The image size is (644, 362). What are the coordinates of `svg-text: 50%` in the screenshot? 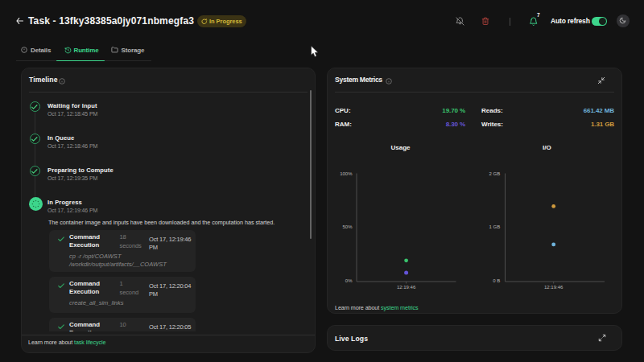 It's located at (348, 227).